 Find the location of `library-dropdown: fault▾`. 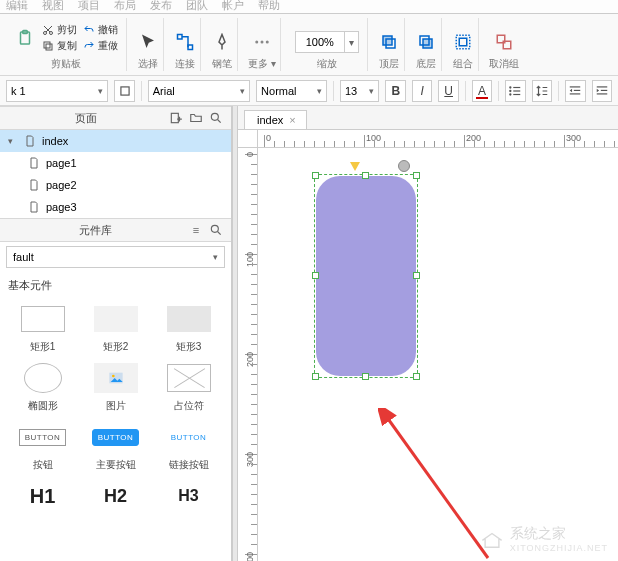

library-dropdown: fault▾ is located at coordinates (116, 257).